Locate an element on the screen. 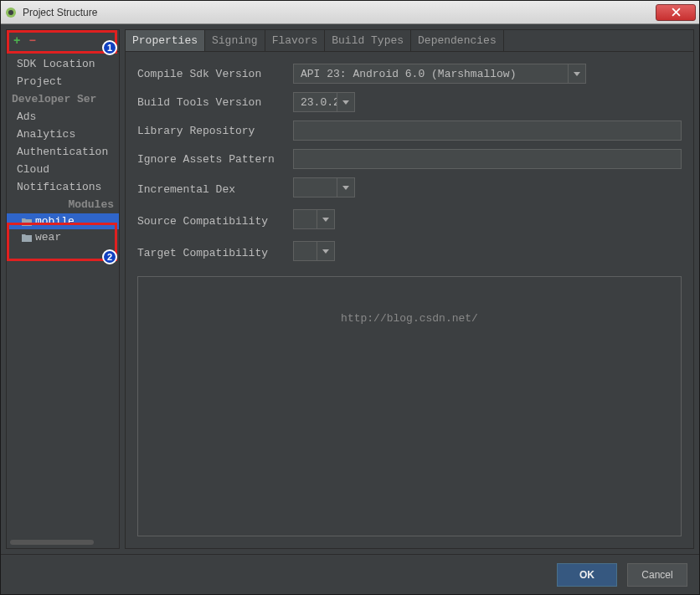 The image size is (700, 595). sidebar: + − SDK Location Project Developer Ser A… is located at coordinates (63, 290).